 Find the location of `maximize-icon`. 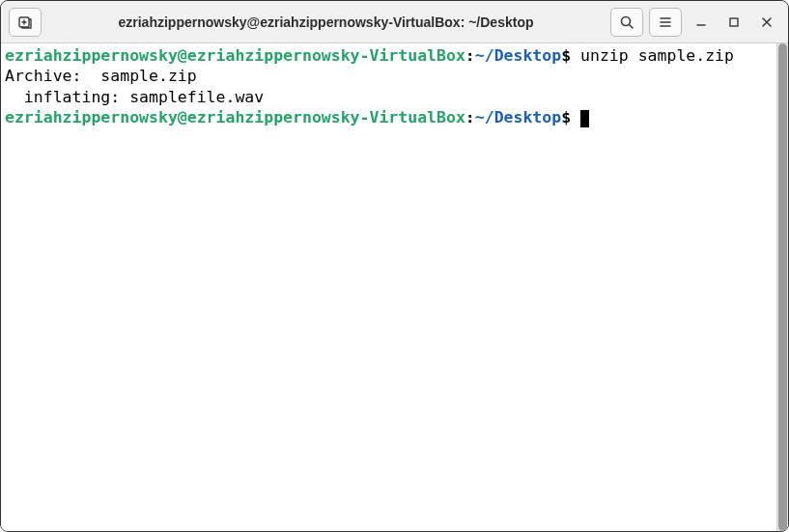

maximize-icon is located at coordinates (734, 22).